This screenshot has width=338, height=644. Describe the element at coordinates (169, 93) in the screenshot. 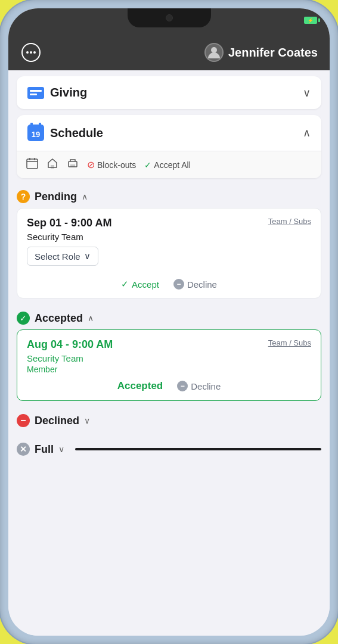

I see `giving-section: Giving ∨` at that location.